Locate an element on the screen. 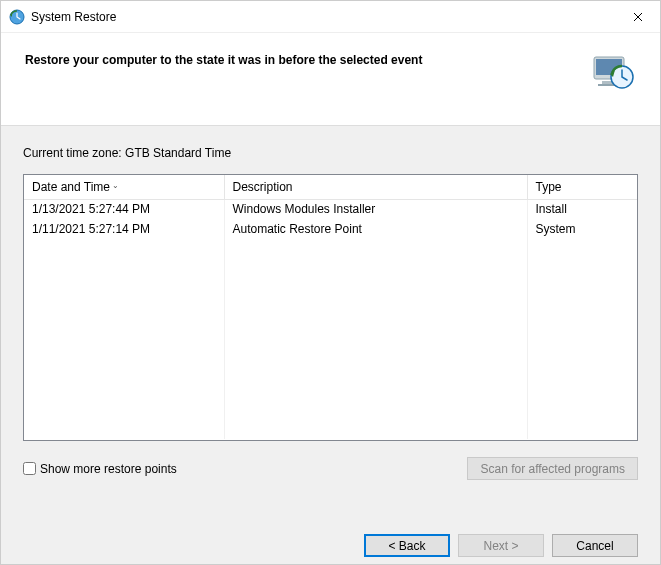 The width and height of the screenshot is (661, 565). below-table-row: Show more restore points Scan for affect… is located at coordinates (330, 468).